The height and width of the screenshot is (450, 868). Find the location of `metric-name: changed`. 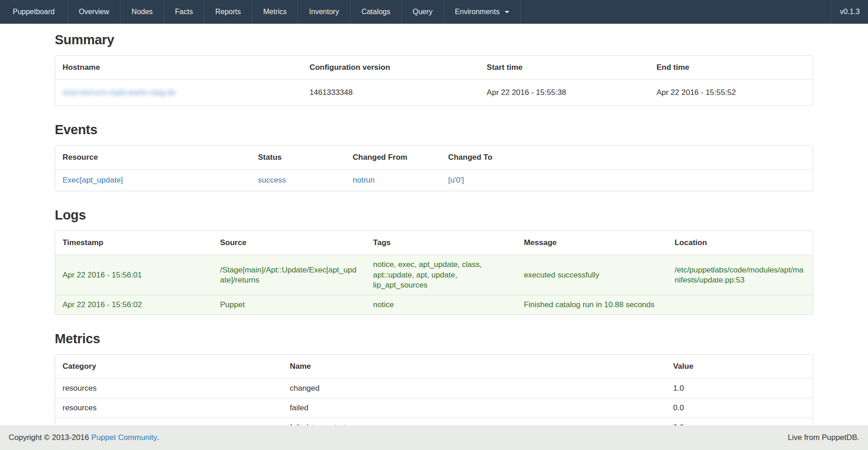

metric-name: changed is located at coordinates (474, 388).